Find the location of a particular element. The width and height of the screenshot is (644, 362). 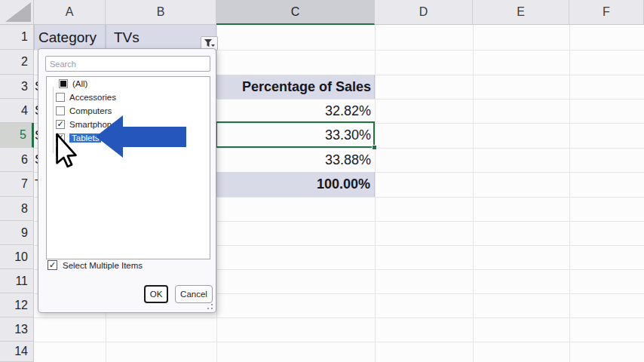

select-all-triangle-icon is located at coordinates (18, 12).